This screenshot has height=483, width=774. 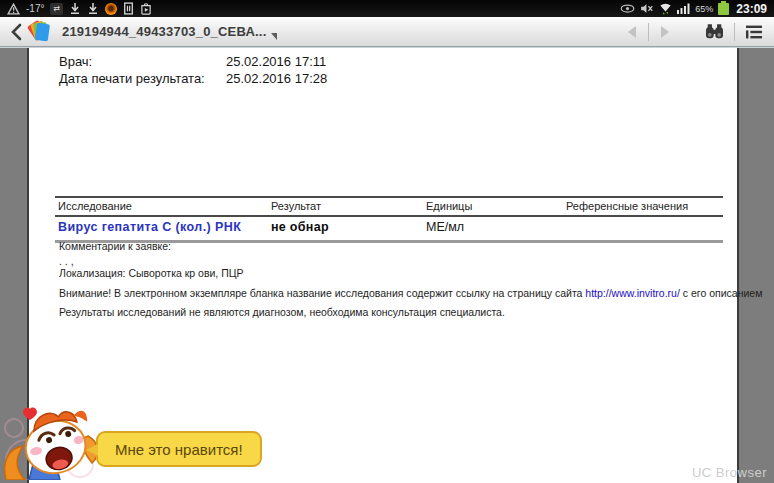 I want to click on uc-browser-watermark: UC Browser, so click(x=730, y=472).